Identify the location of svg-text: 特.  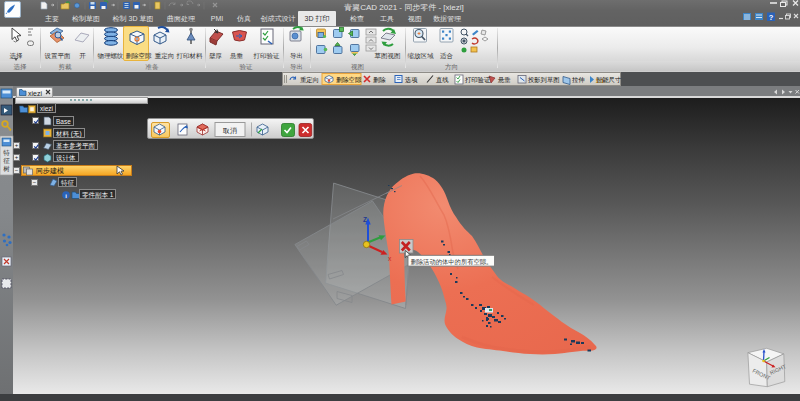
(6, 153).